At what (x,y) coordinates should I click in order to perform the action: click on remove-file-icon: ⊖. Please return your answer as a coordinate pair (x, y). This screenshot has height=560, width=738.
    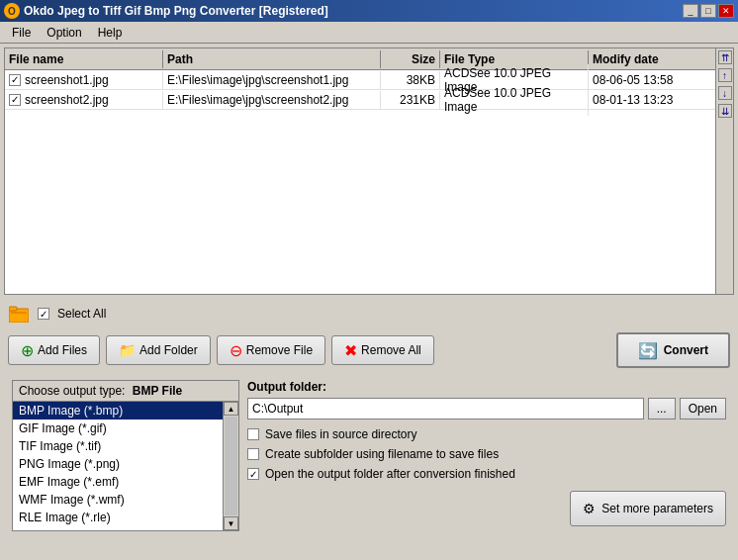
    Looking at the image, I should click on (235, 350).